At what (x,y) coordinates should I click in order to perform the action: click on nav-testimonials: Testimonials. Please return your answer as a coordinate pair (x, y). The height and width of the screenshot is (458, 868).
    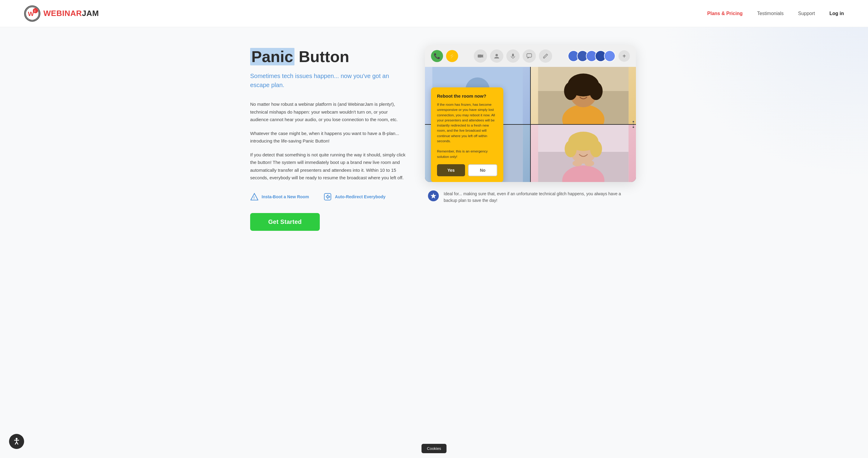
    Looking at the image, I should click on (770, 13).